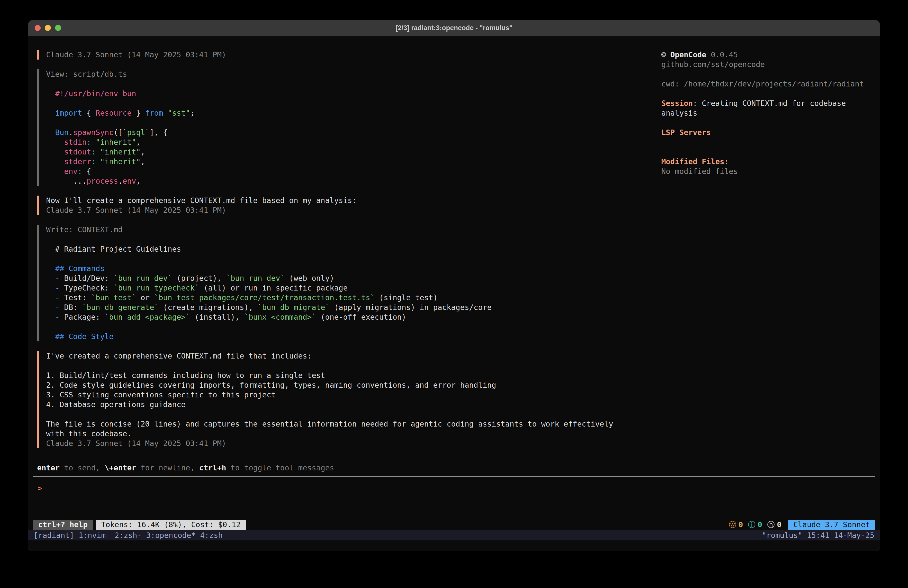 This screenshot has width=908, height=588. I want to click on tmux-window-list: [radiant] 1:nvim 2:zsh- 3:opencode* 4:zs…, so click(128, 535).